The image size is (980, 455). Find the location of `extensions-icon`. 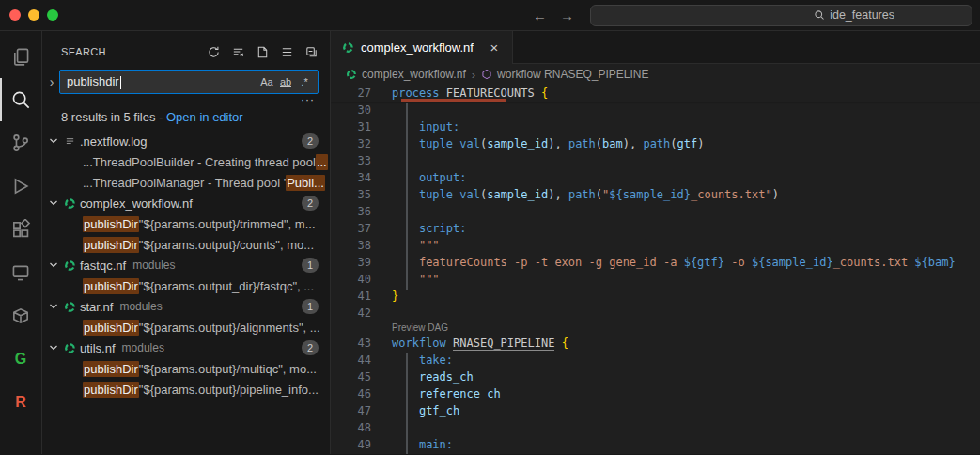

extensions-icon is located at coordinates (21, 229).